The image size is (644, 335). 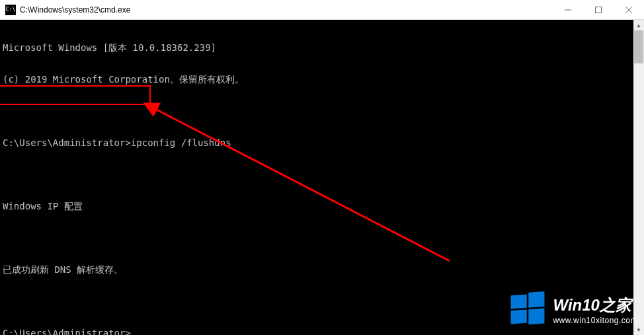 What do you see at coordinates (629, 9) in the screenshot?
I see `close-button` at bounding box center [629, 9].